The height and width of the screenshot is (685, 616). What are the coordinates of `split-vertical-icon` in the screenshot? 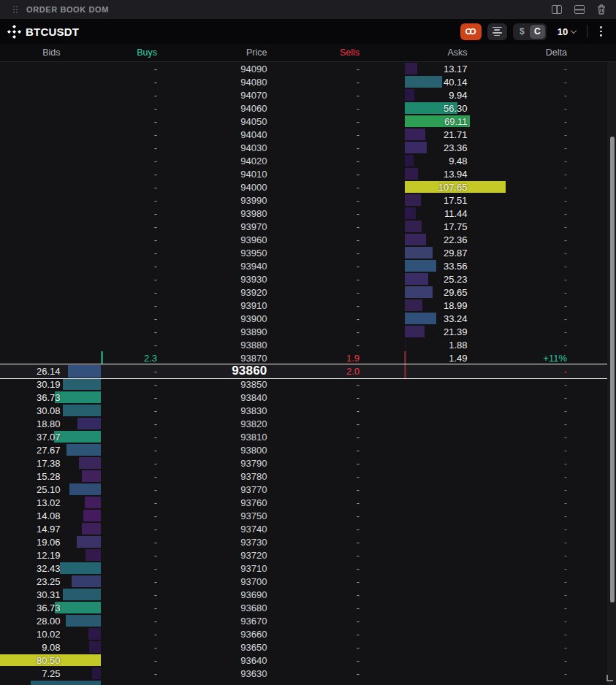 It's located at (557, 9).